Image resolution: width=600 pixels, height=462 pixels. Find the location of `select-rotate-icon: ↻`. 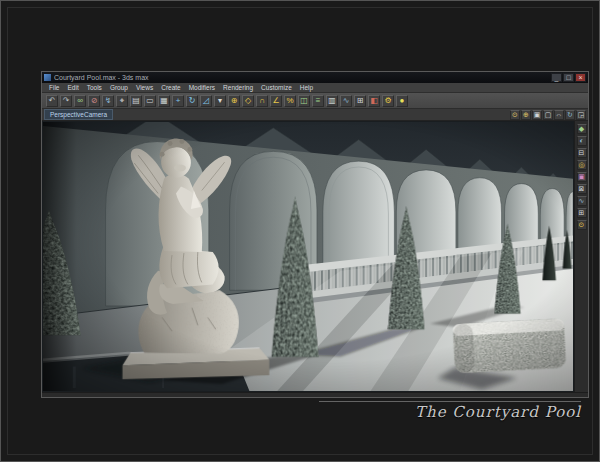

select-rotate-icon: ↻ is located at coordinates (192, 101).